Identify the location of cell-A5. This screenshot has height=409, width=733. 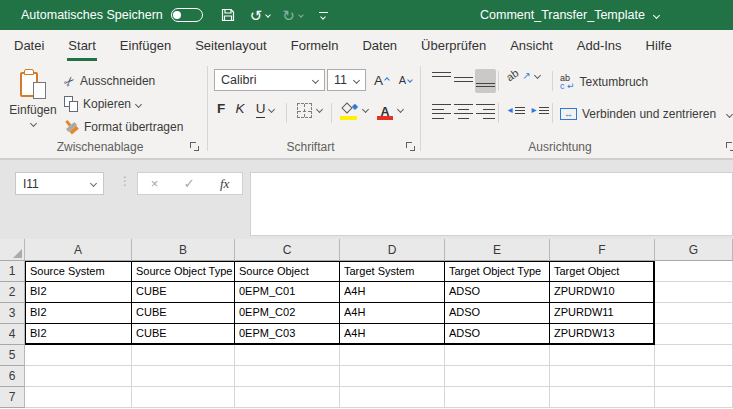
(78, 356).